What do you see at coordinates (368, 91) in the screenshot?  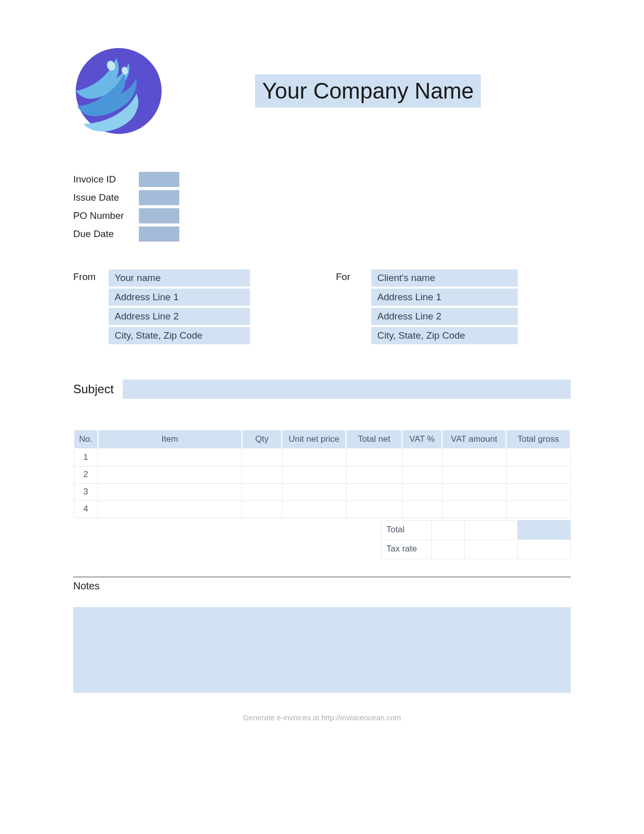 I see `company-name: Your Company Name` at bounding box center [368, 91].